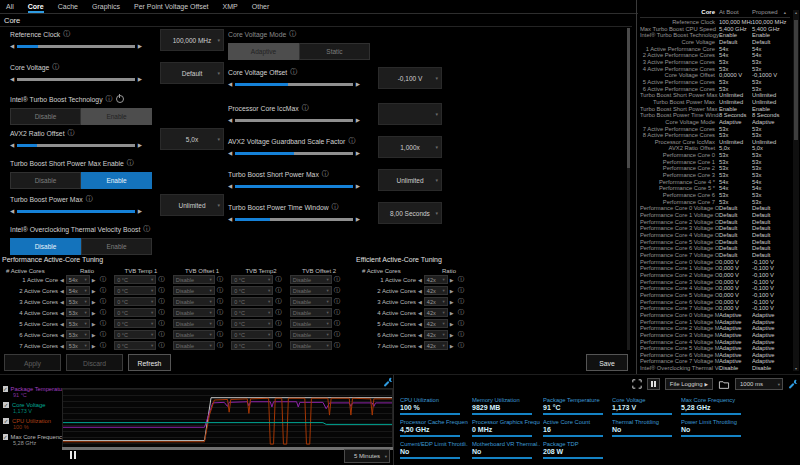  What do you see at coordinates (724, 384) in the screenshot?
I see `folder-icon` at bounding box center [724, 384].